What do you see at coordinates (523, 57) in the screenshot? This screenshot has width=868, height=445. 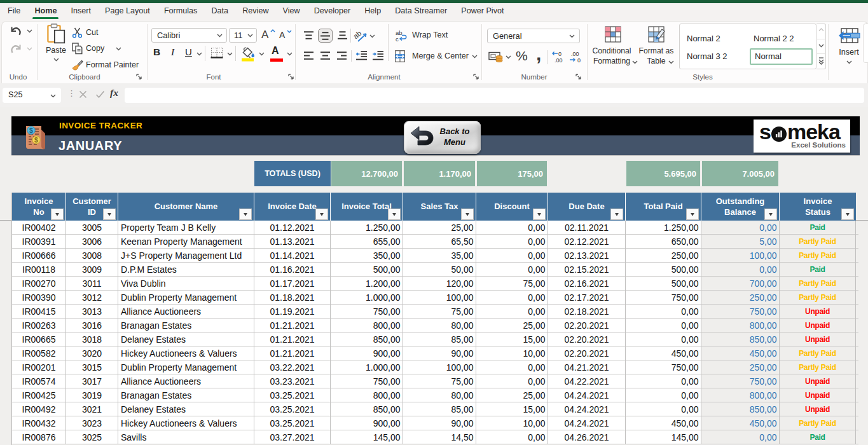 I see `percent-style-button: %` at bounding box center [523, 57].